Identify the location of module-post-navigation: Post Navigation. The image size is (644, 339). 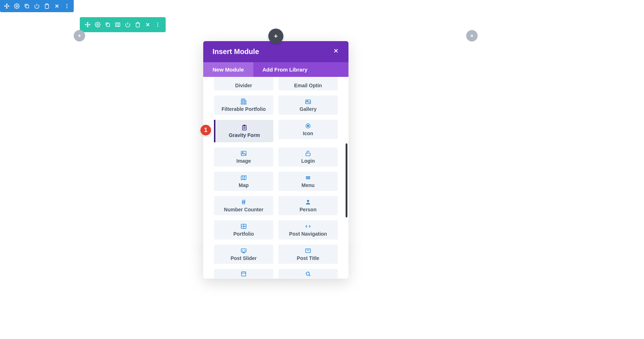
(308, 230).